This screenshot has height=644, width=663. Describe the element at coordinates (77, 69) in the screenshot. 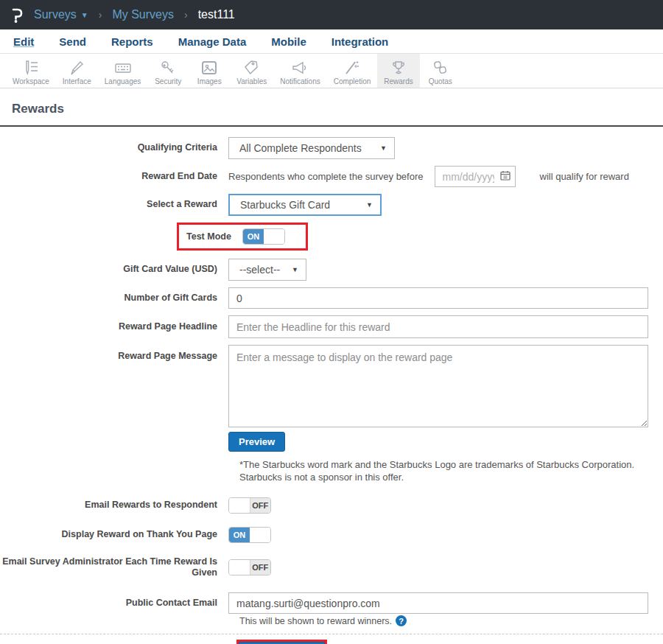

I see `interface-icon` at that location.